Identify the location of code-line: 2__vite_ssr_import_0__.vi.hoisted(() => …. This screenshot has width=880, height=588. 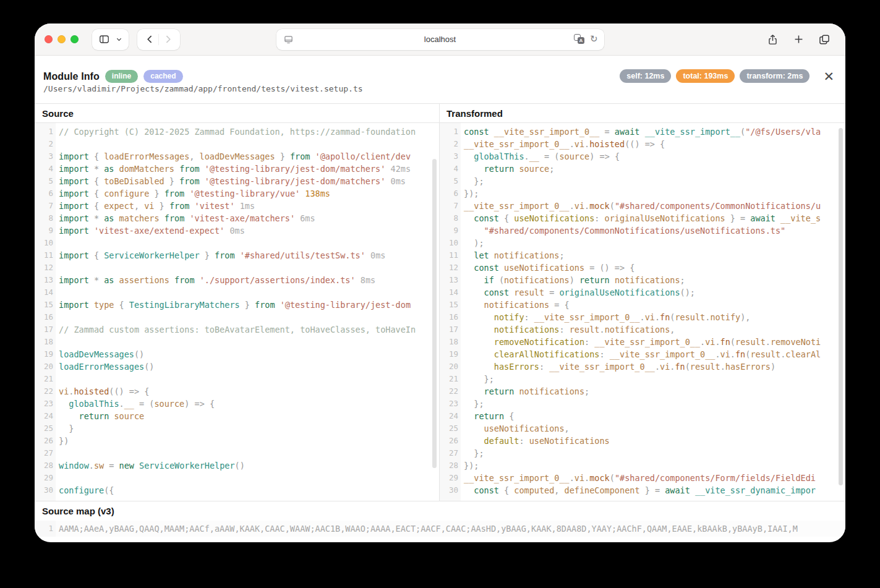
(643, 144).